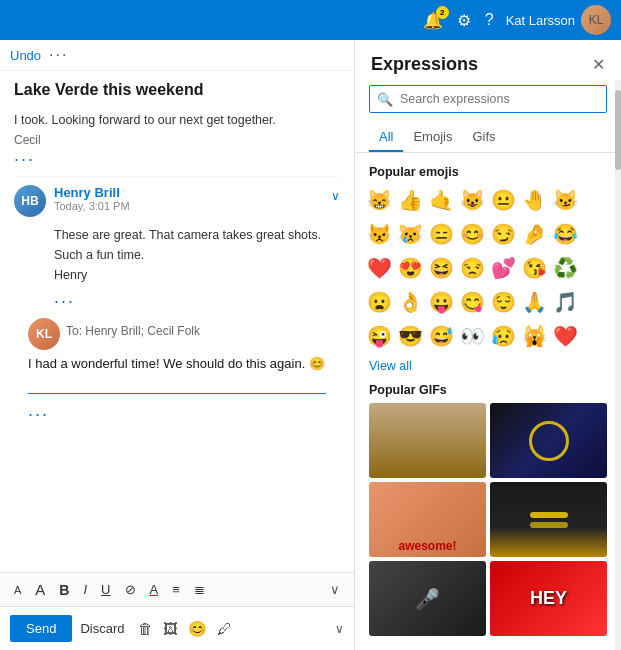  Describe the element at coordinates (380, 268) in the screenshot. I see `emoji-heart: ❤️` at that location.